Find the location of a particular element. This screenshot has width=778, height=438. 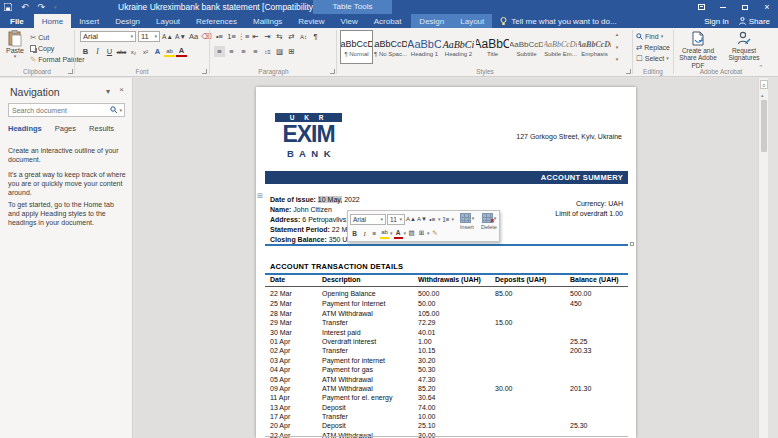

navigation-search-box: ▾ is located at coordinates (66, 110).